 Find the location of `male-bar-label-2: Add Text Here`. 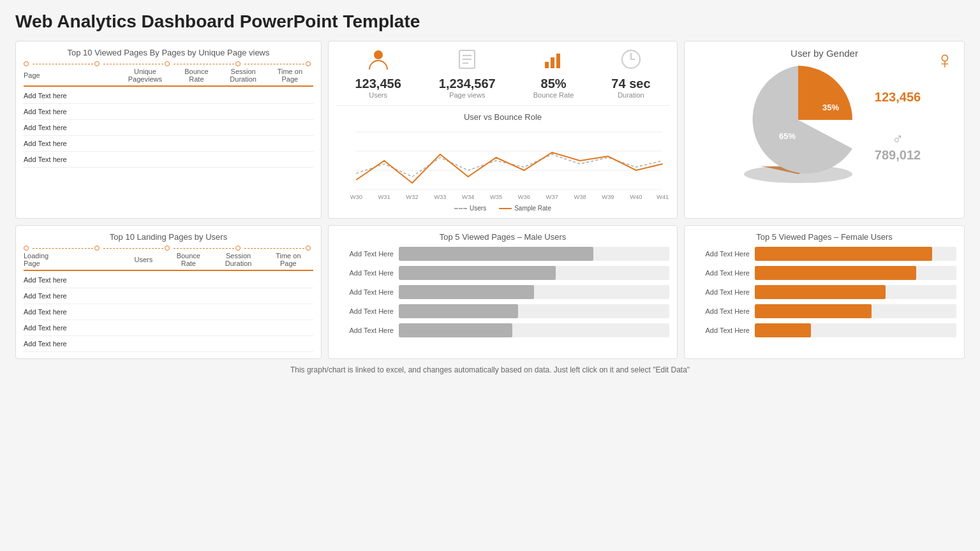

male-bar-label-2: Add Text Here is located at coordinates (365, 273).